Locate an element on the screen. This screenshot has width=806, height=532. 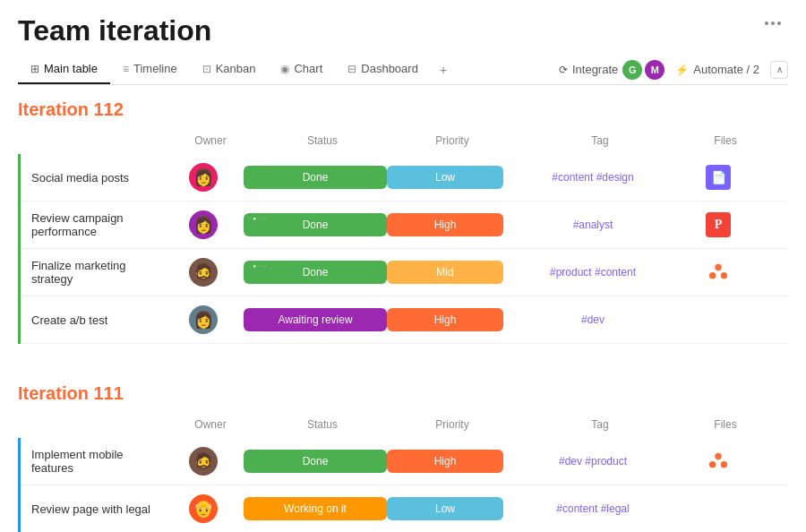
row-files: 📄 is located at coordinates (718, 177).